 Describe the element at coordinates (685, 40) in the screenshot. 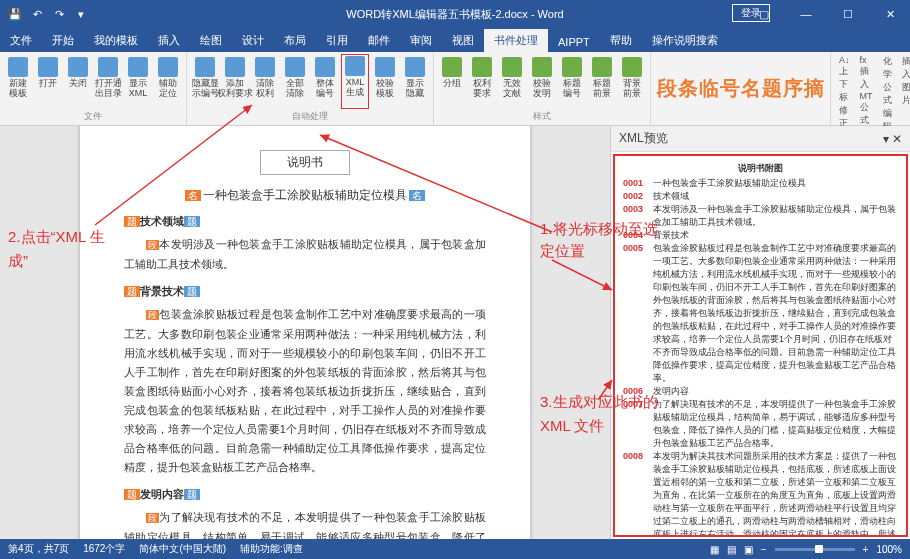

I see `tab-操作说明搜索: 操作说明搜索` at that location.